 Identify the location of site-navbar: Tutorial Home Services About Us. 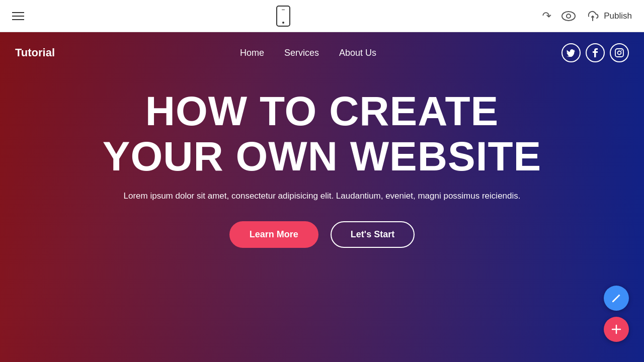
(322, 53).